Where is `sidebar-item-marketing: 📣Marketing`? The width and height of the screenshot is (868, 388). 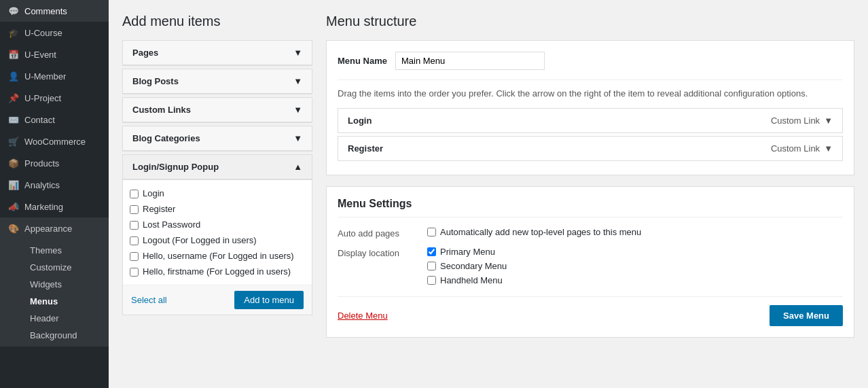 sidebar-item-marketing: 📣Marketing is located at coordinates (54, 207).